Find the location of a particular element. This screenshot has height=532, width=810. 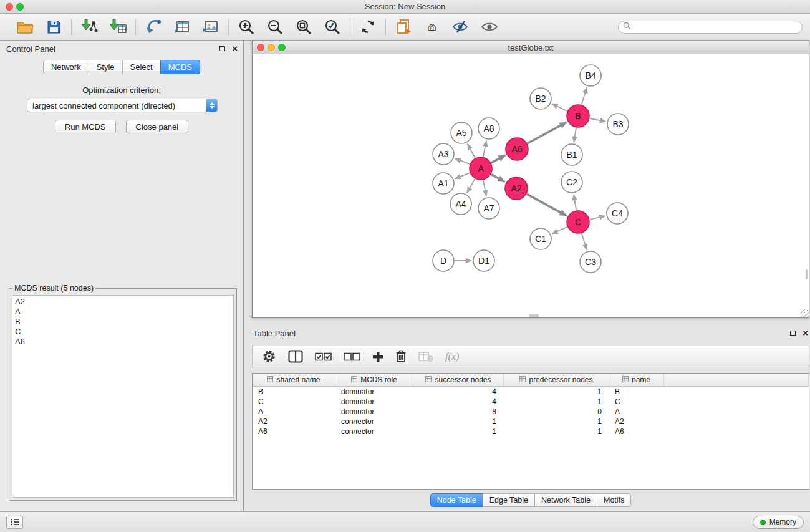

select-all-icon is located at coordinates (323, 357).